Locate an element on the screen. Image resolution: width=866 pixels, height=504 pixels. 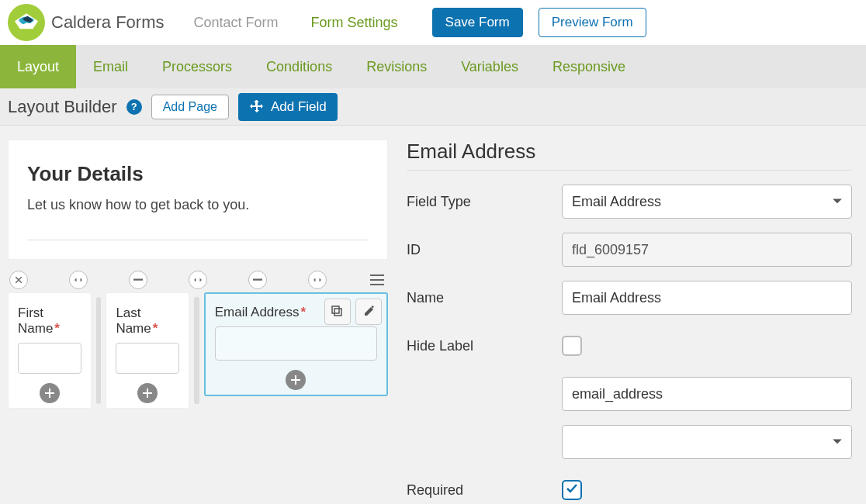
hide-label-checkbox: ✓ is located at coordinates (572, 346).